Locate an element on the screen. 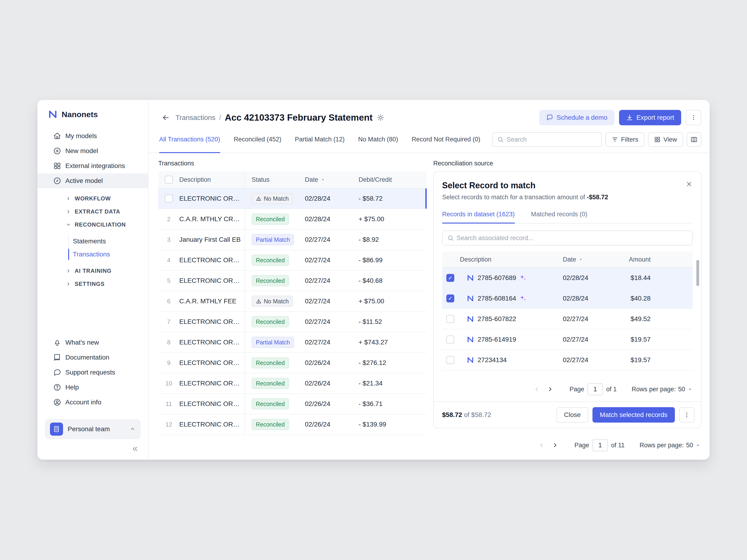 The image size is (747, 560). table-row: 4 ELECTRONIC ORDER Reconciled 02/27/24 -… is located at coordinates (292, 261).